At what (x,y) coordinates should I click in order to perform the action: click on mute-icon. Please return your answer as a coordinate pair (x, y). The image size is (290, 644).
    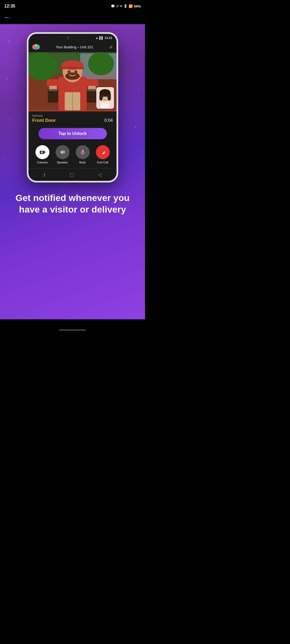
    Looking at the image, I should click on (83, 152).